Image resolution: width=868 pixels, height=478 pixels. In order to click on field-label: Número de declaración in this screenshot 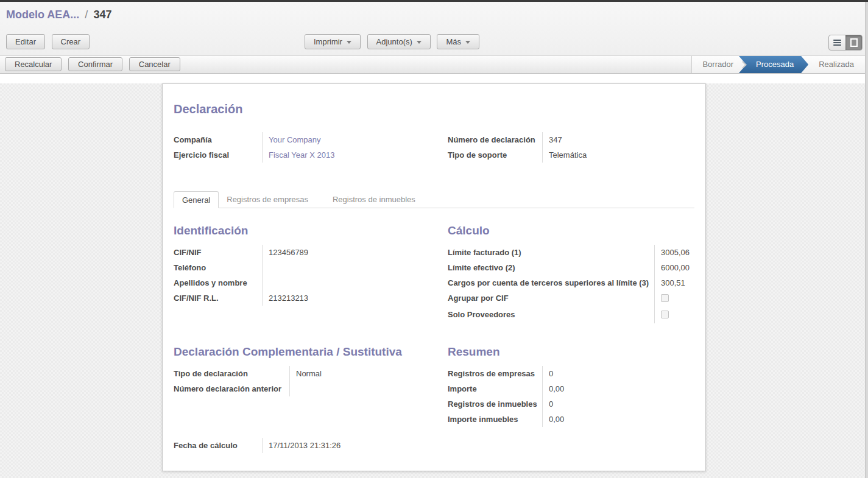, I will do `click(495, 140)`.